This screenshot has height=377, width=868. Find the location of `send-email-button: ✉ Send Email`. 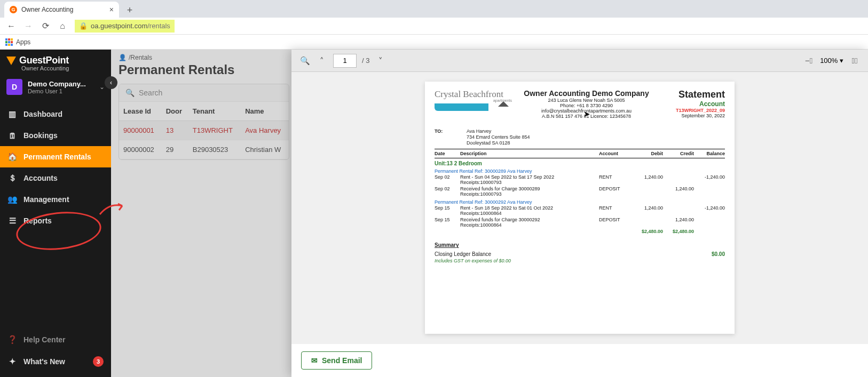

send-email-button: ✉ Send Email is located at coordinates (336, 360).